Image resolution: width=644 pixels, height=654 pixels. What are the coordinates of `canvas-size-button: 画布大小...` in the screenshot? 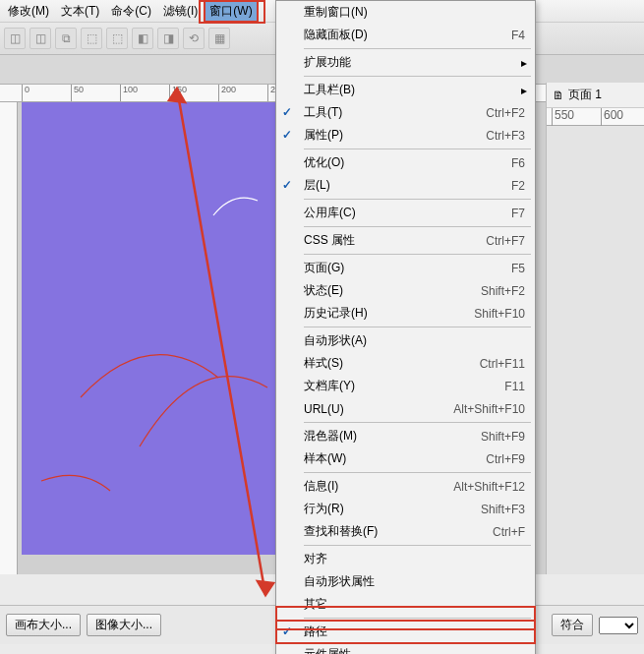 It's located at (43, 625).